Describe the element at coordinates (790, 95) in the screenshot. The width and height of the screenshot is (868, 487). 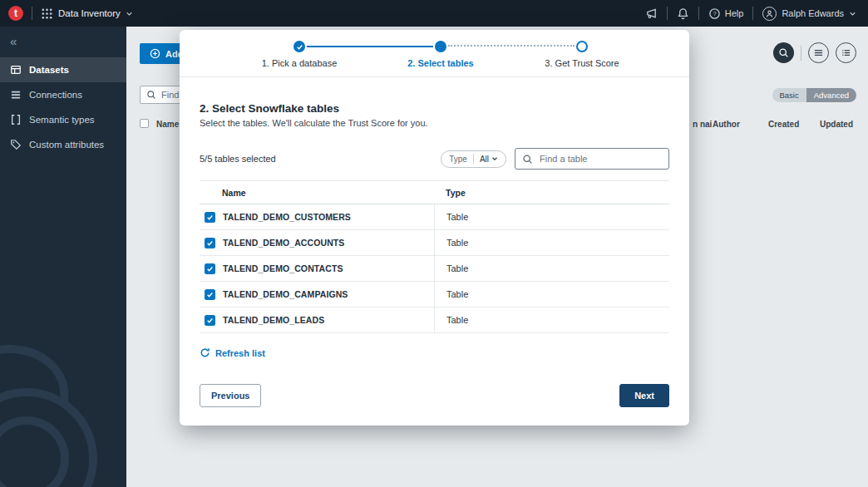
I see `toggle-basic: Basic` at that location.